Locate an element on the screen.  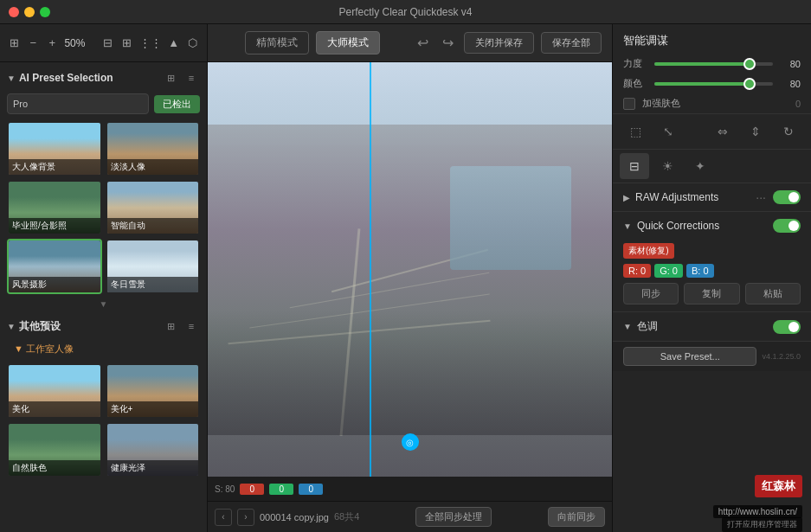
other-preset-item-2: 自然肤色 is located at coordinates (55, 450).